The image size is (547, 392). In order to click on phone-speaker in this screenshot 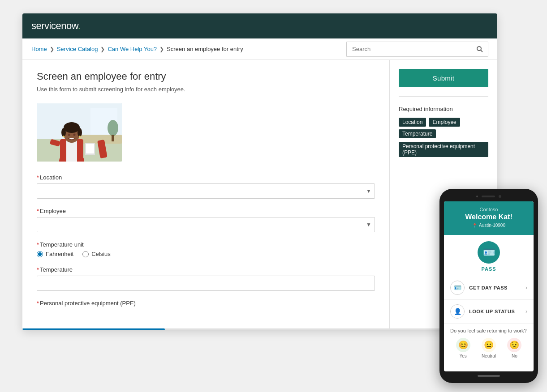, I will do `click(488, 196)`.